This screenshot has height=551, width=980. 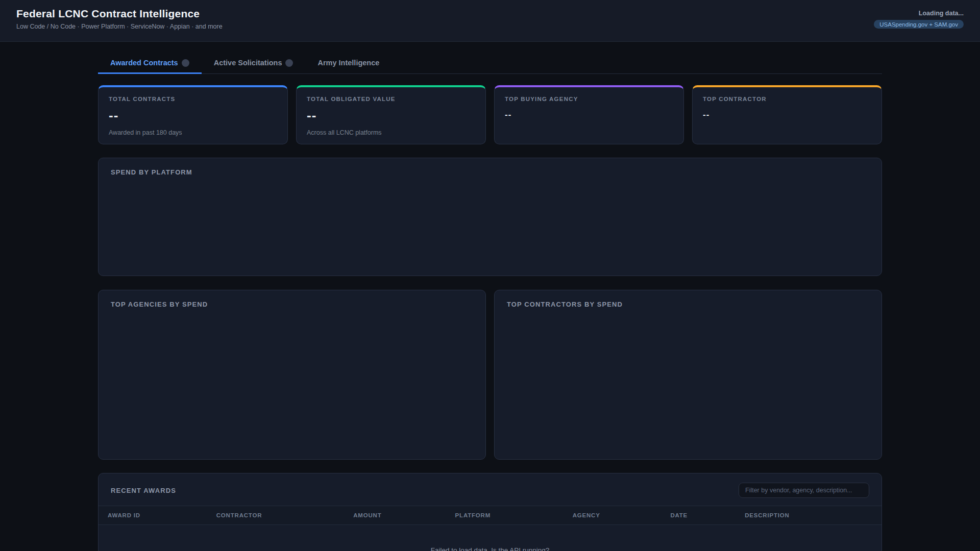 I want to click on header-title-block: Federal LCNC Contract Intelligence Low C…, so click(x=119, y=19).